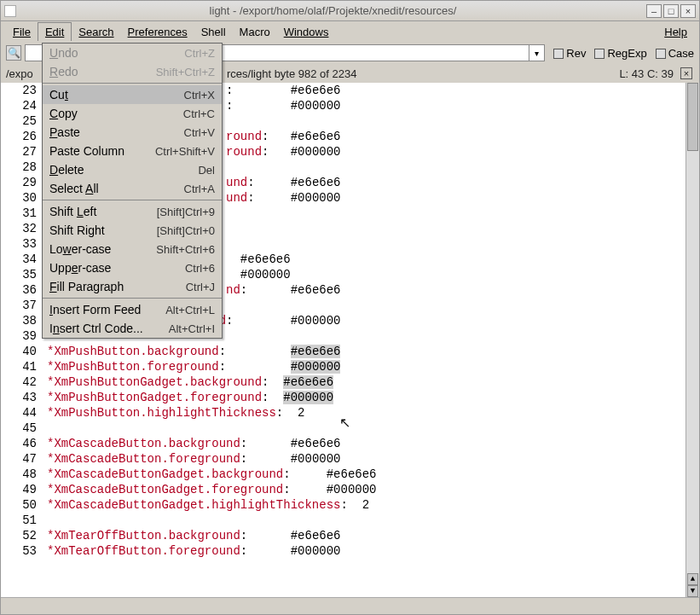 This screenshot has width=700, height=615. What do you see at coordinates (200, 189) in the screenshot?
I see `menu-item-accelerator: Ctrl+A` at bounding box center [200, 189].